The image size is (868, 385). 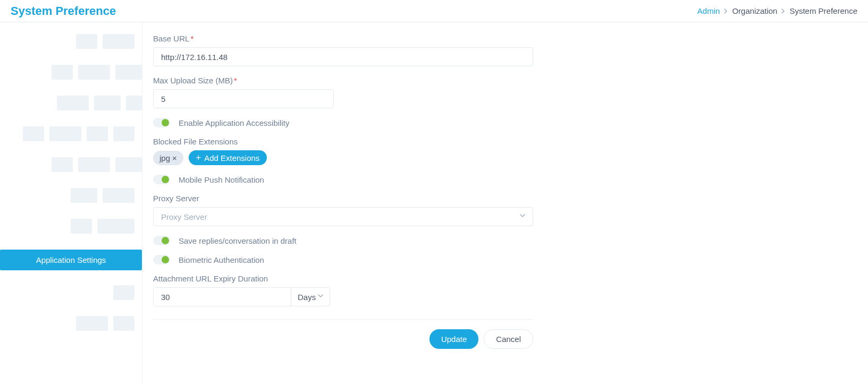 What do you see at coordinates (505, 241) in the screenshot?
I see `save-draft-row: Save replies/conversation in draft` at bounding box center [505, 241].